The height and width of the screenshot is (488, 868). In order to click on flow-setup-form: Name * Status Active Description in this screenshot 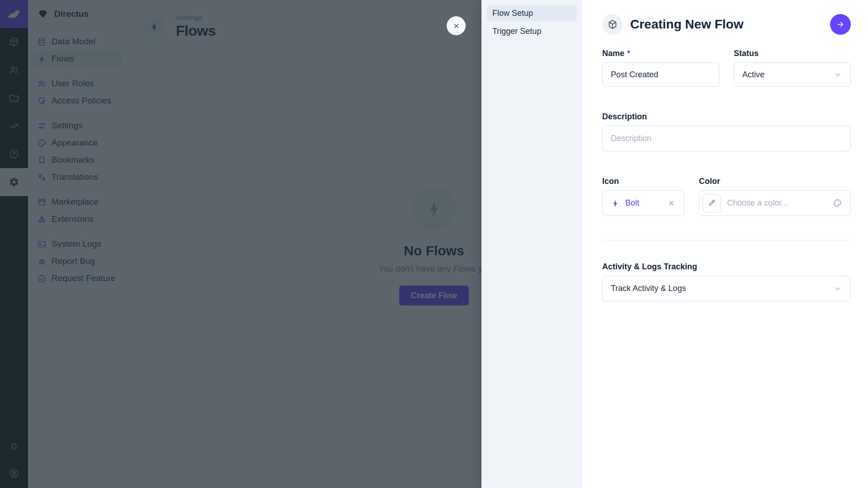, I will do `click(726, 175)`.